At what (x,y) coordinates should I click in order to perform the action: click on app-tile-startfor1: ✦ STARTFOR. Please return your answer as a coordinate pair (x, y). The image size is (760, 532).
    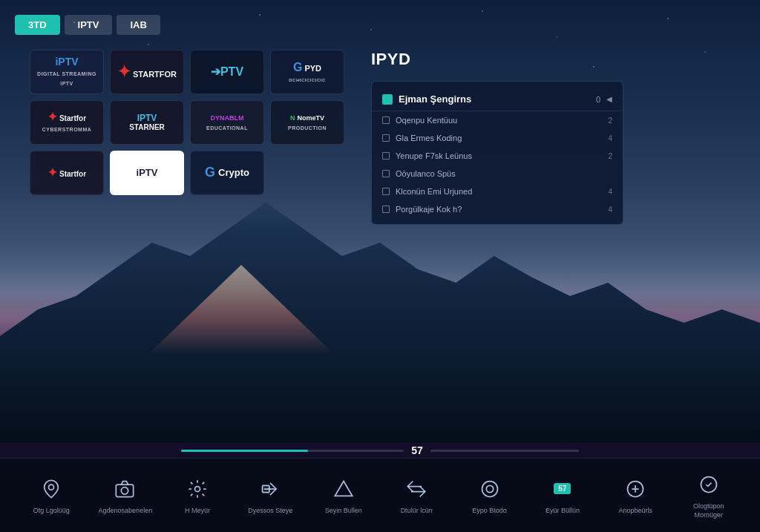
    Looking at the image, I should click on (147, 72).